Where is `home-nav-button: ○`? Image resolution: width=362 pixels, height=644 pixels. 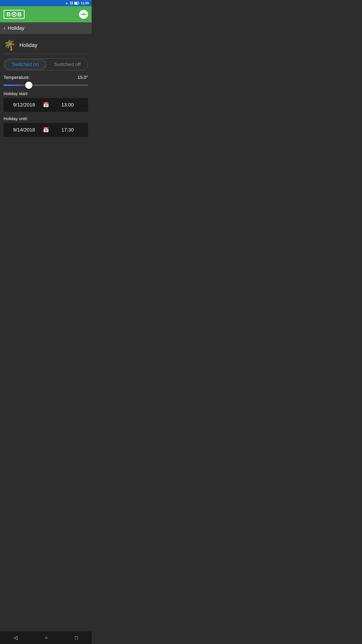
home-nav-button: ○ is located at coordinates (46, 638).